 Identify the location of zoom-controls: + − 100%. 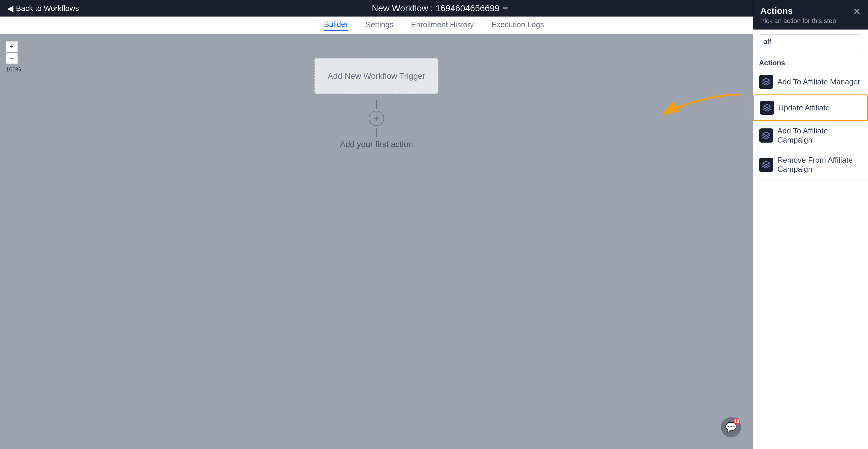
(13, 57).